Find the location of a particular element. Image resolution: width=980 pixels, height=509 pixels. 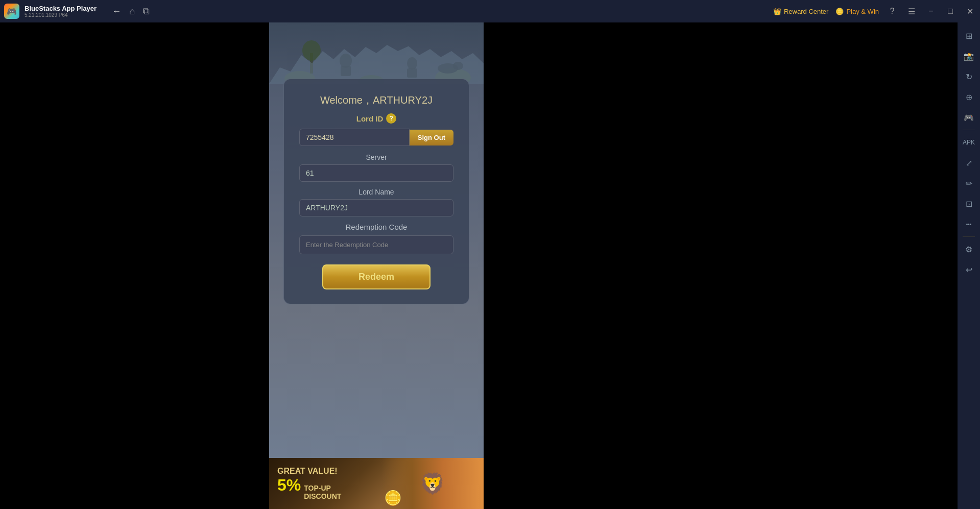

camera-icon: 📸 is located at coordinates (969, 56).